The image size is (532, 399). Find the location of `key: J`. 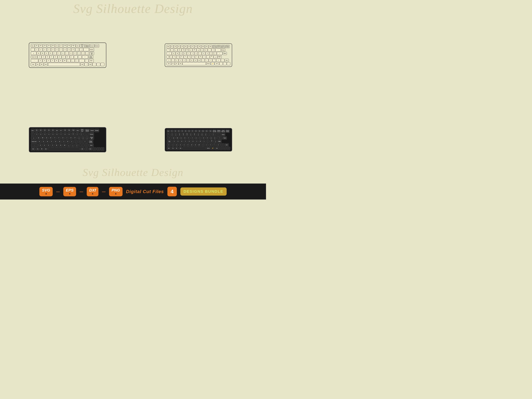

key: J is located at coordinates (197, 57).